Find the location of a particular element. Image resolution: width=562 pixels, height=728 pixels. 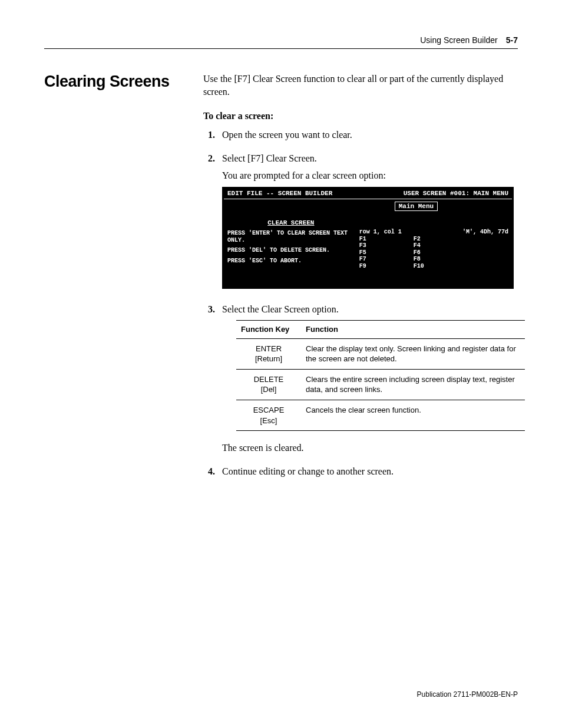

function-key-table: Function Key Function ENTER [Return] Cle… is located at coordinates (381, 375).